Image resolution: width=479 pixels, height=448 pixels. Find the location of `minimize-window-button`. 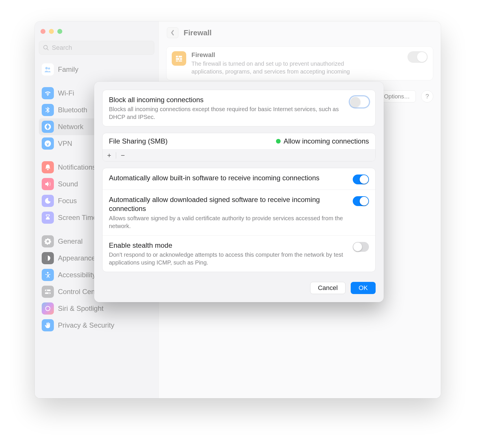

minimize-window-button is located at coordinates (52, 31).